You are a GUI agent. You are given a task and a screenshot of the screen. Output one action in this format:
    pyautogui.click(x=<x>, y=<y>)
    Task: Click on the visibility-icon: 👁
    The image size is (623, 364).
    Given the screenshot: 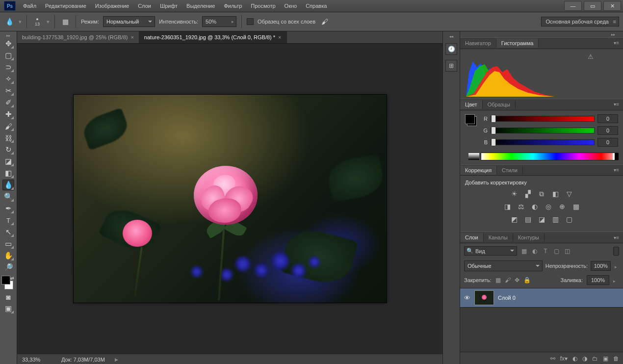 What is the action you would take?
    pyautogui.click(x=467, y=298)
    